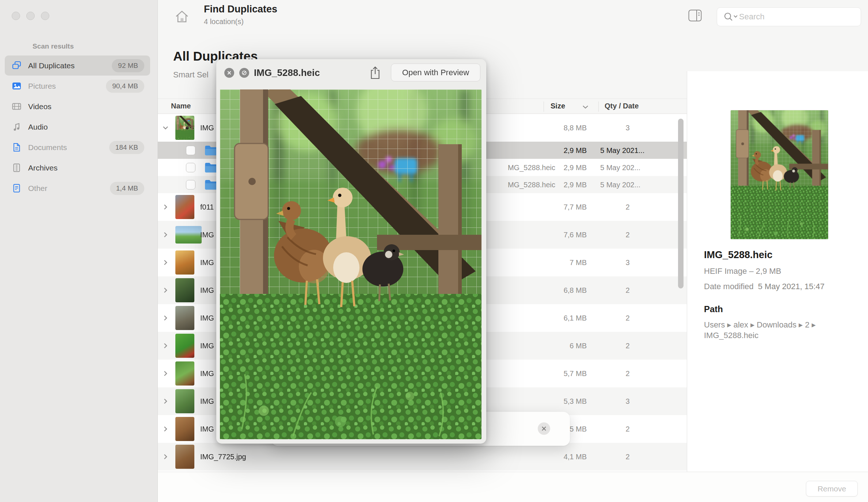 This screenshot has height=502, width=868. What do you see at coordinates (794, 17) in the screenshot?
I see `search-input` at bounding box center [794, 17].